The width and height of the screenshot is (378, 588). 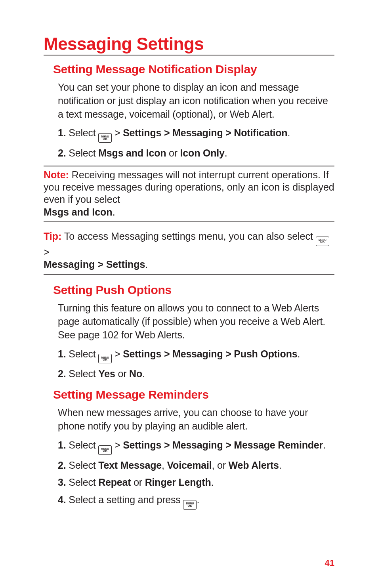 I want to click on step-2: 2. Select Text Message, Voicemail, or We…, so click(x=196, y=466).